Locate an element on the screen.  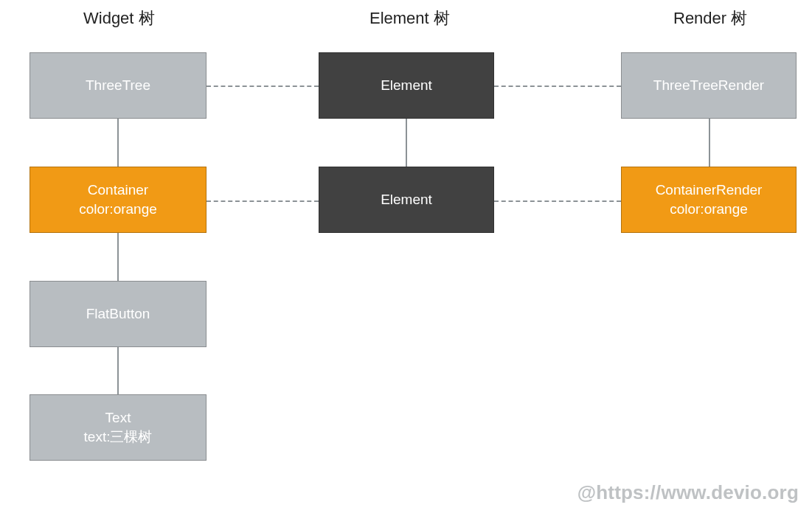
widget-node-flatbutton: FlatButton is located at coordinates (118, 314).